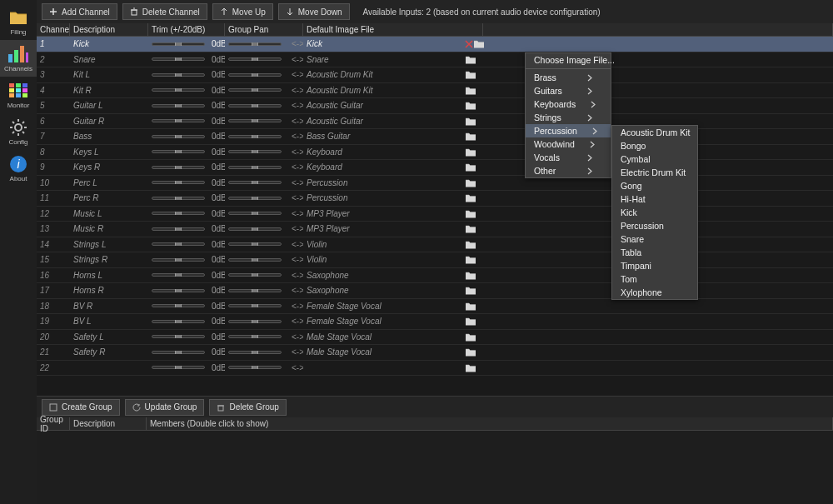 This screenshot has width=833, height=504. I want to click on create-group-button: Create Group, so click(81, 407).